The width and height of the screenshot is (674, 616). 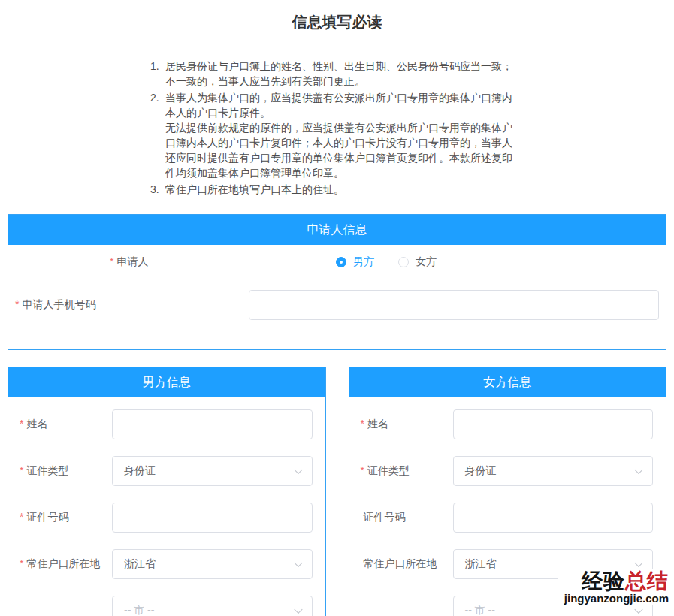 I want to click on female-cert-type-value: 身份证, so click(x=481, y=471).